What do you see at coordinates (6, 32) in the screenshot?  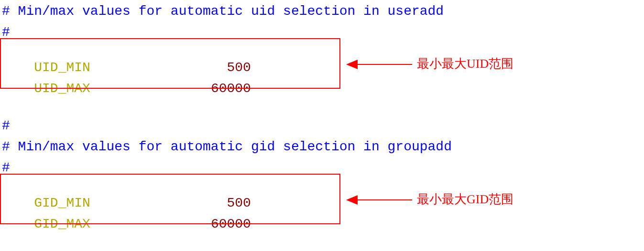 I see `comment-hash-1: #` at bounding box center [6, 32].